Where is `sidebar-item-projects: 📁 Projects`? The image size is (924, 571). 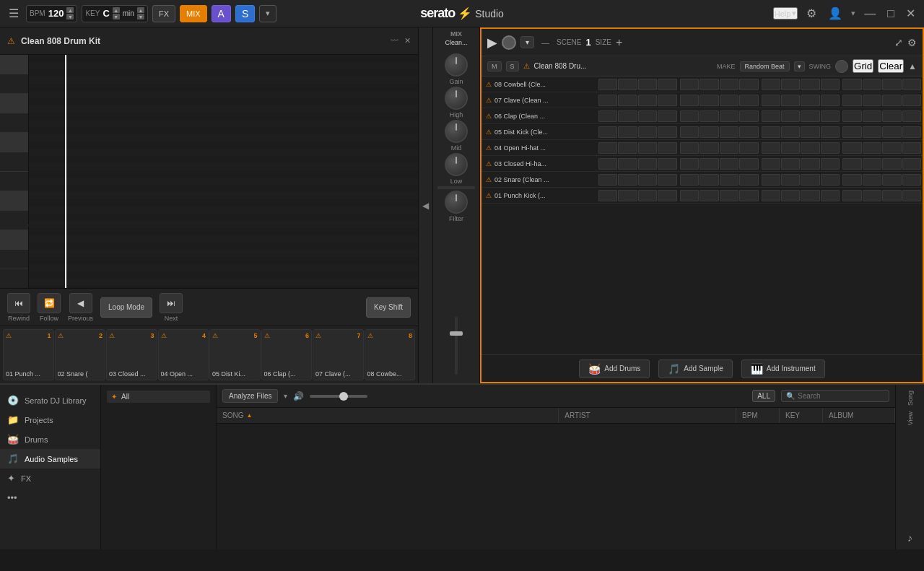 sidebar-item-projects: 📁 Projects is located at coordinates (51, 420).